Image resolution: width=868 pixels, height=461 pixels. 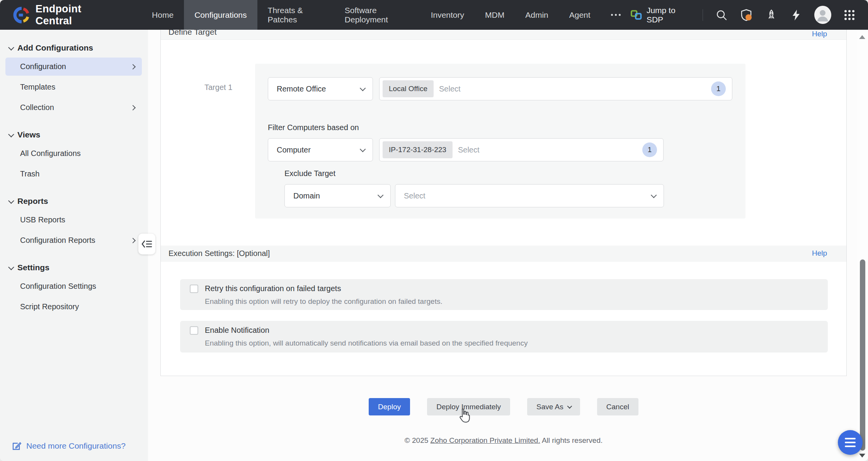 What do you see at coordinates (669, 15) in the screenshot?
I see `jump-to-sdp-label: Jump to SDP` at bounding box center [669, 15].